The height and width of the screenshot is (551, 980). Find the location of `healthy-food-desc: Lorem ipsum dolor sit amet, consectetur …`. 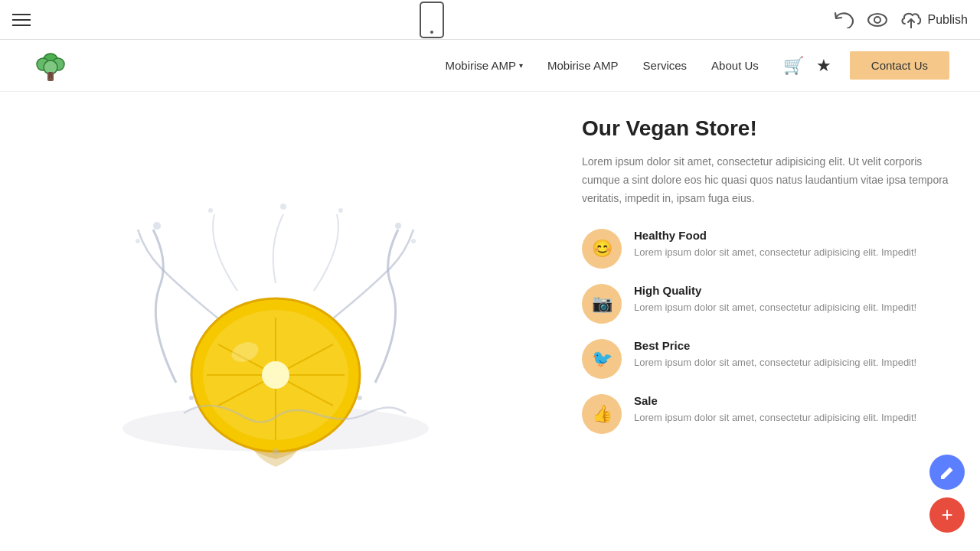

healthy-food-desc: Lorem ipsum dolor sit amet, consectetur … is located at coordinates (775, 253).